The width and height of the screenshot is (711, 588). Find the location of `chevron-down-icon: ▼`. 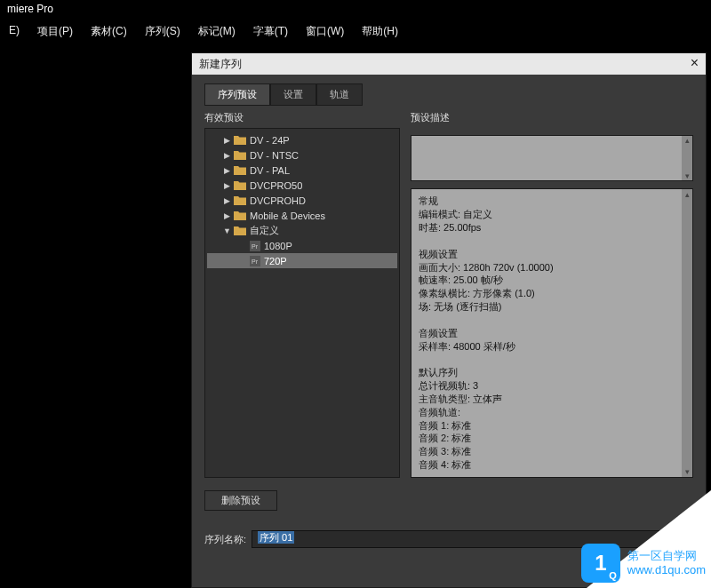

chevron-down-icon: ▼ is located at coordinates (227, 231).